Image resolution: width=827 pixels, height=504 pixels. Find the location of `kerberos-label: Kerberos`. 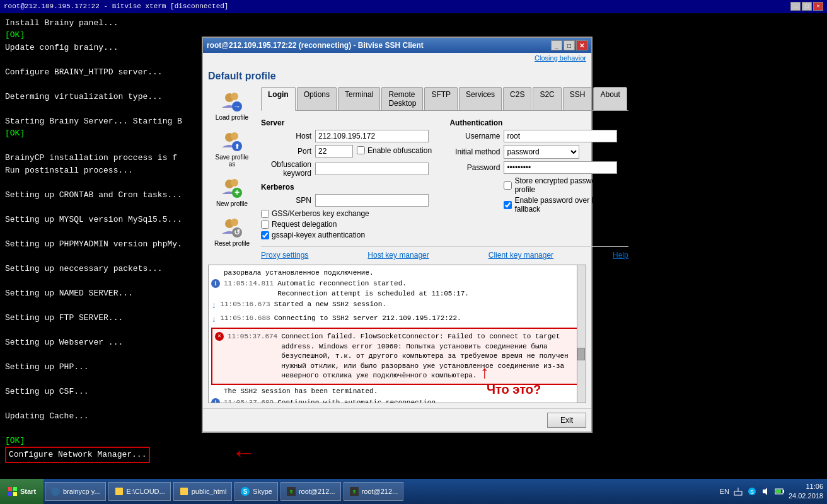

kerberos-label: Kerberos is located at coordinates (350, 187).